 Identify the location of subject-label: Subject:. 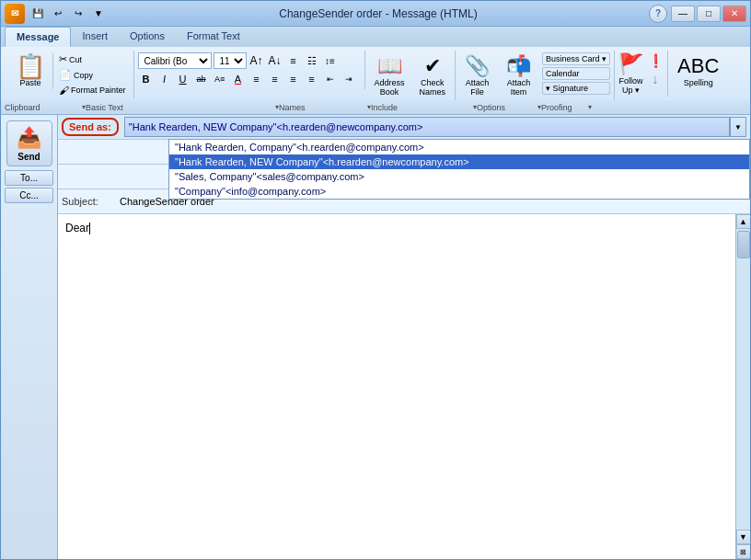
(87, 201).